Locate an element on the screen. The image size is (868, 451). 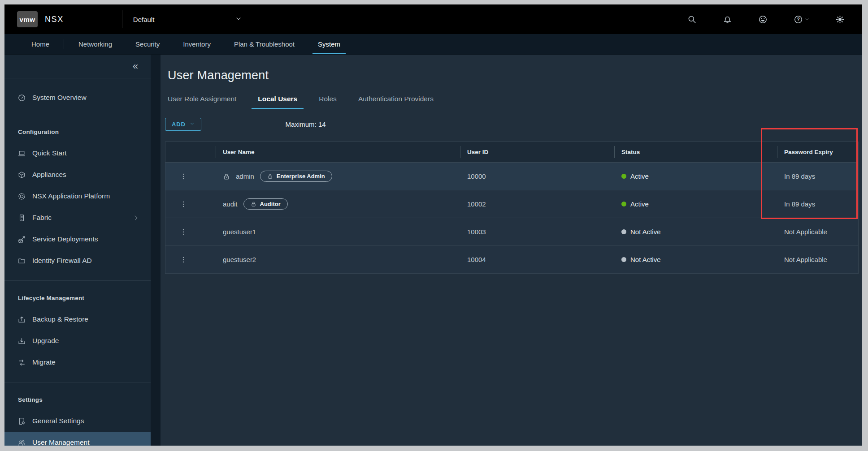
status-cell: Active is located at coordinates (696, 176).